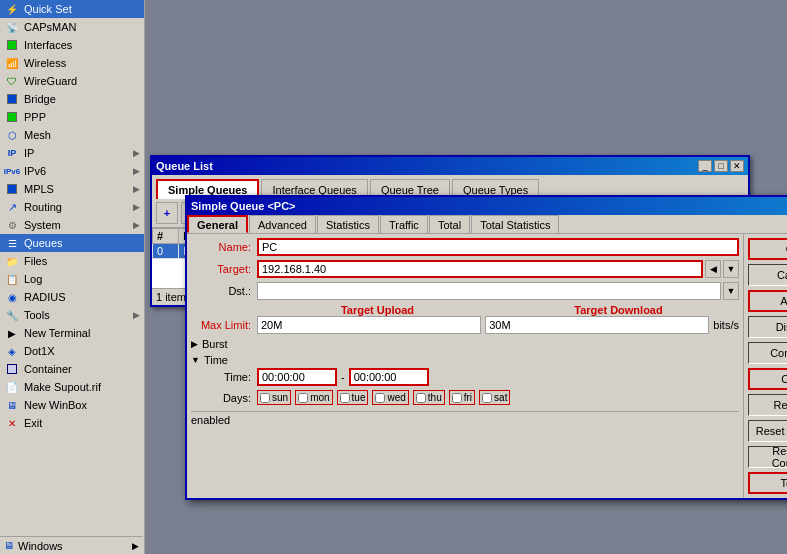  I want to click on sidebar-item-ip: IP IP ▶, so click(72, 153).